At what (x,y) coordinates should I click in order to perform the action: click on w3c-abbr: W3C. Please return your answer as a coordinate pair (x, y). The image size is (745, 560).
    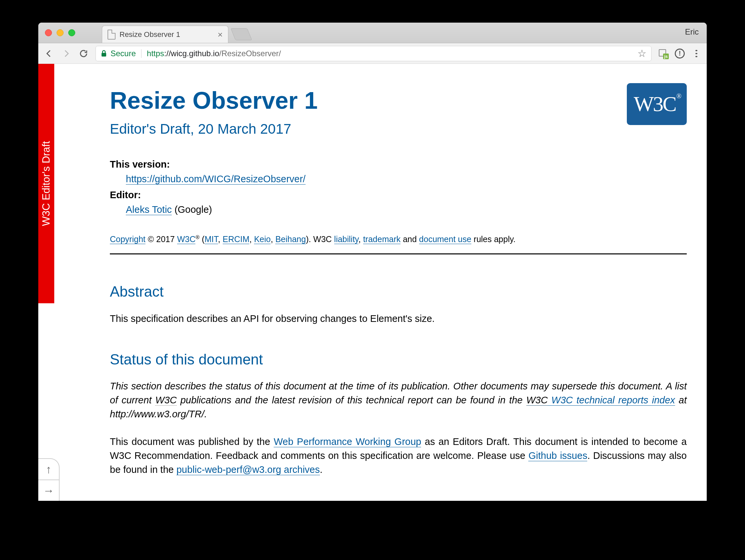
    Looking at the image, I should click on (187, 239).